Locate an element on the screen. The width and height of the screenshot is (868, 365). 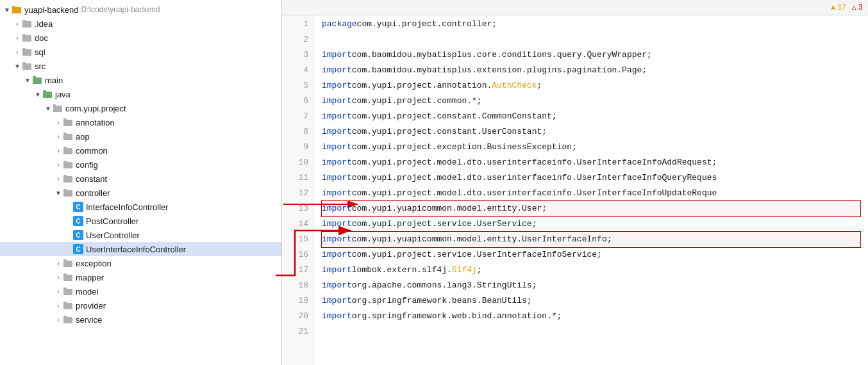
code-text: org.apache.commons.lang3.StringUtils; is located at coordinates (445, 286).